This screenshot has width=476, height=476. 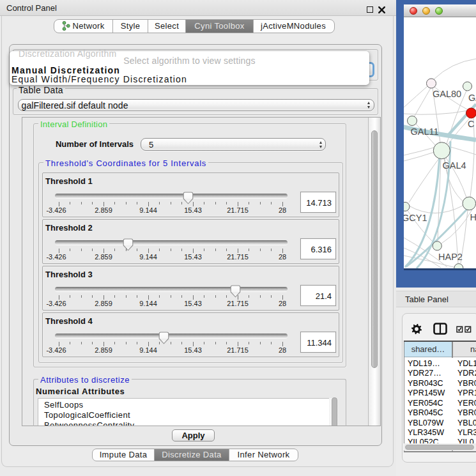 What do you see at coordinates (455, 165) in the screenshot?
I see `svg-text: GAL4` at bounding box center [455, 165].